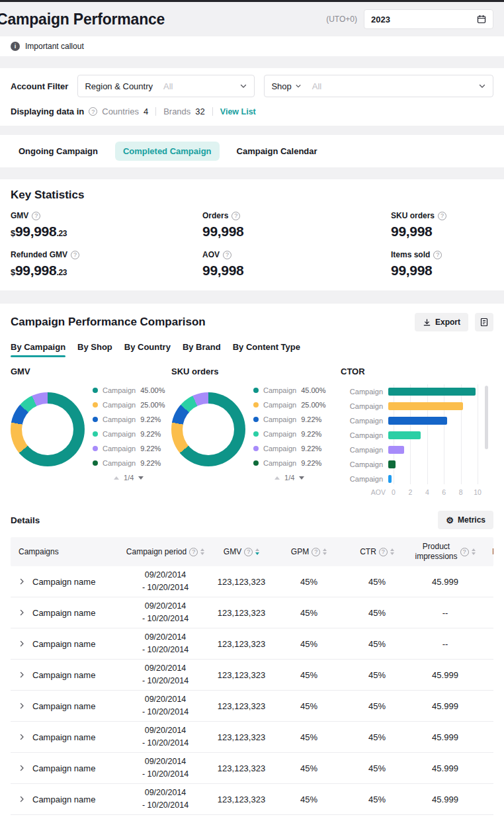 Image resolution: width=504 pixels, height=817 pixels. I want to click on column-header: CTR ?, so click(377, 552).